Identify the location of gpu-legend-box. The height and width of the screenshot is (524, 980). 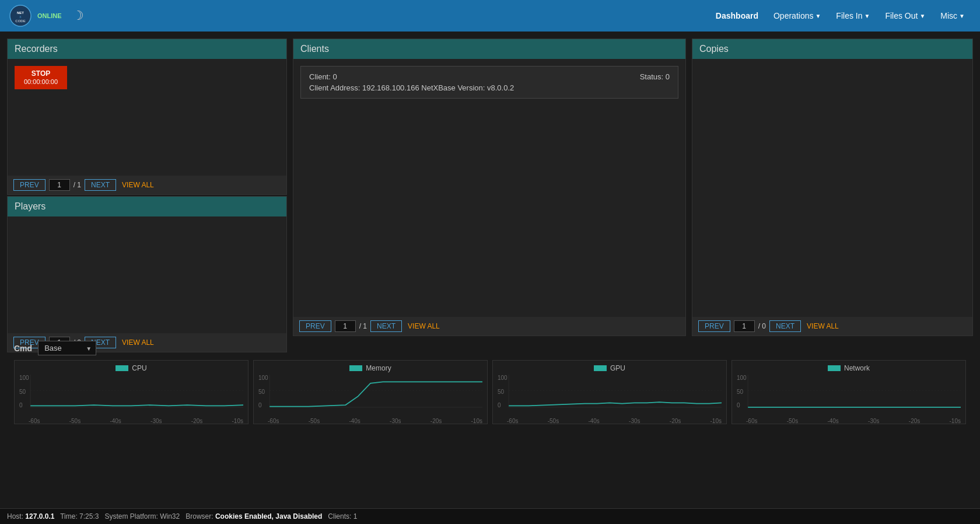
(600, 368).